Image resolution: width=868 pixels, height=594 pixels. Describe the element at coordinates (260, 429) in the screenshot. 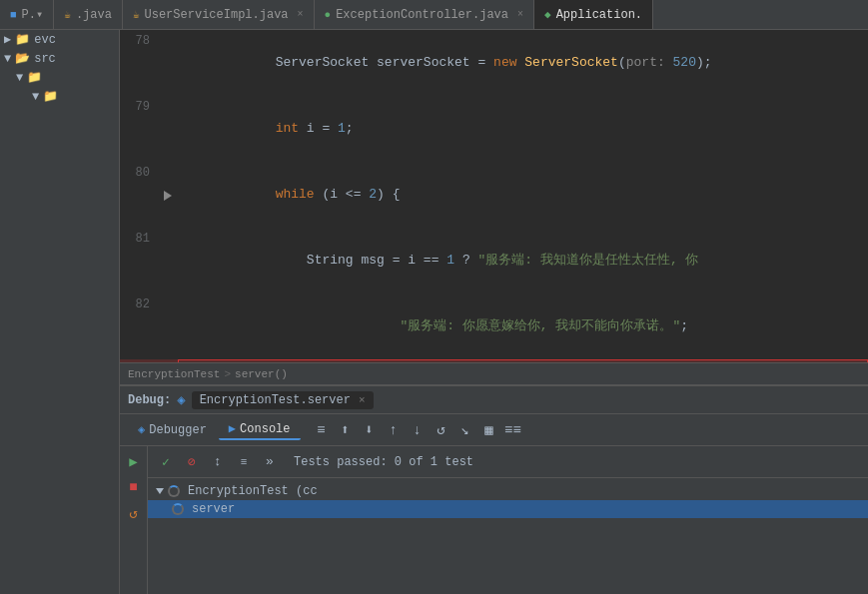

I see `tab-console: ▶ Console` at that location.